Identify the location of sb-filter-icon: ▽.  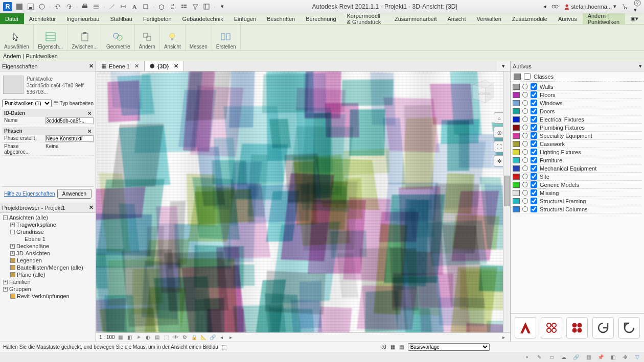
(637, 357).